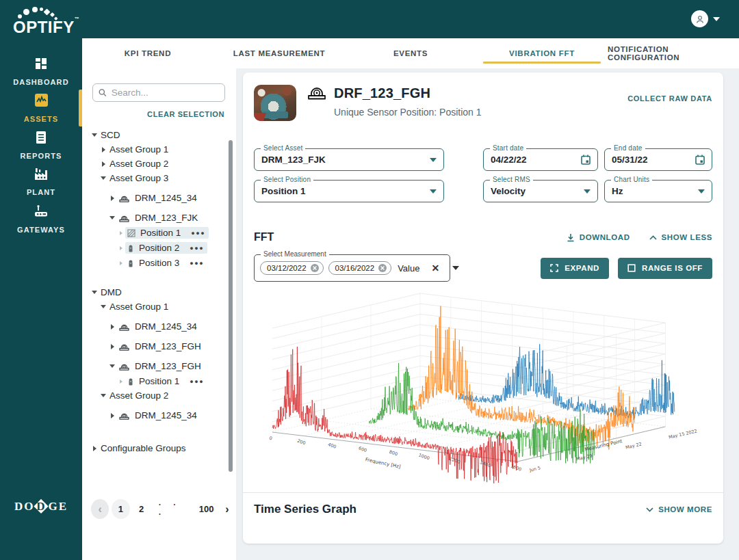  What do you see at coordinates (41, 145) in the screenshot?
I see `sidebar-item-reports: REPORTS` at bounding box center [41, 145].